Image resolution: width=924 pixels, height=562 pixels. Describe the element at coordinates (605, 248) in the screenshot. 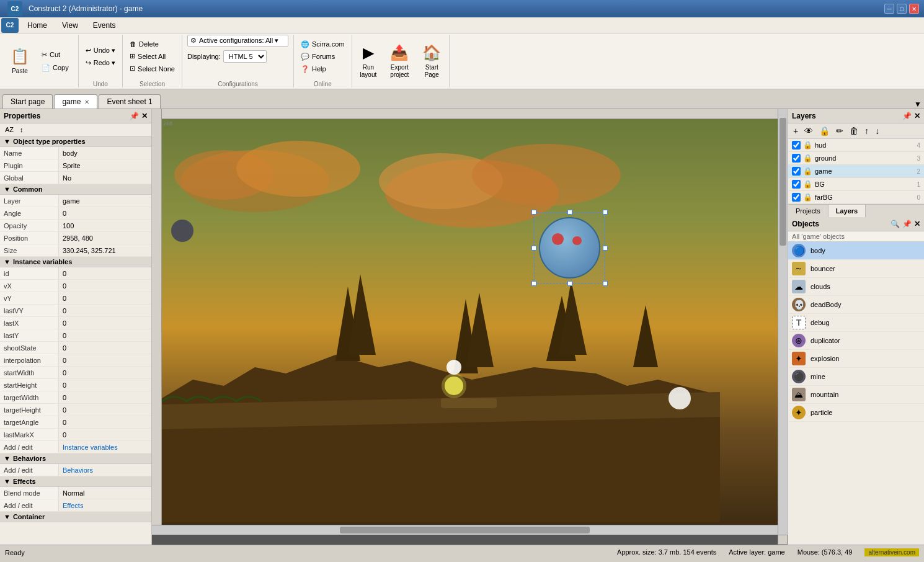

I see `handle-mr` at that location.